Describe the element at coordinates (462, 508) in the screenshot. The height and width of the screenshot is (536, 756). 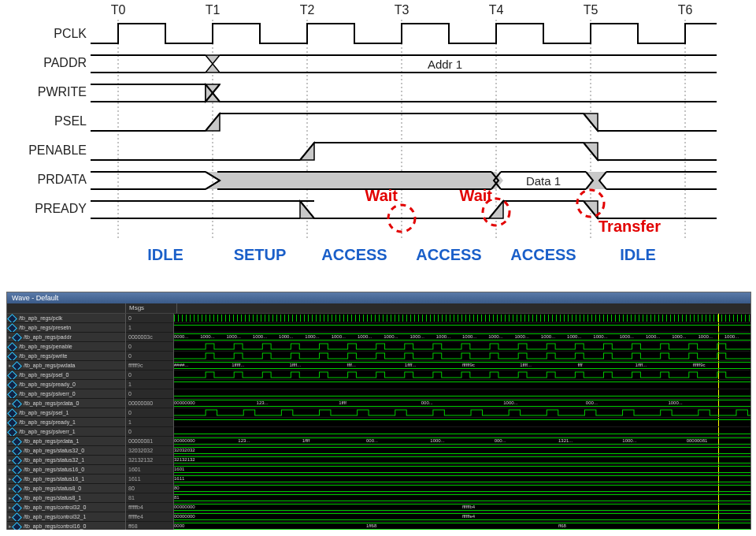
I see `signal-wave: 00000000ffffffb4` at that location.